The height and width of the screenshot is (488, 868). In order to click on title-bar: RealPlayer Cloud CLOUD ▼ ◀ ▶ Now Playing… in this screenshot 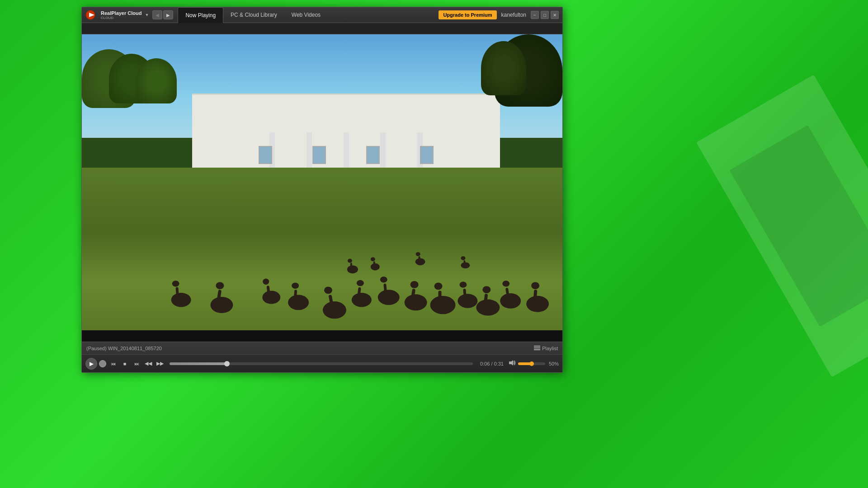, I will do `click(322, 15)`.